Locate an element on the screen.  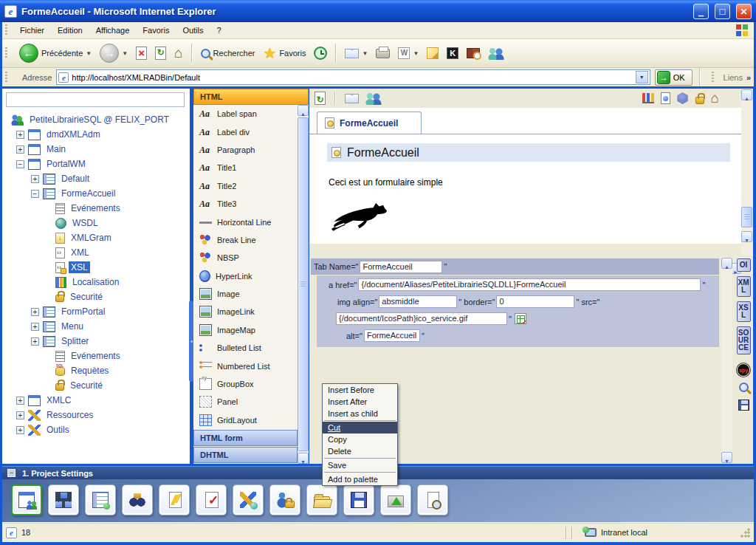
tree-item-formportal: FormPortal is located at coordinates (96, 312).